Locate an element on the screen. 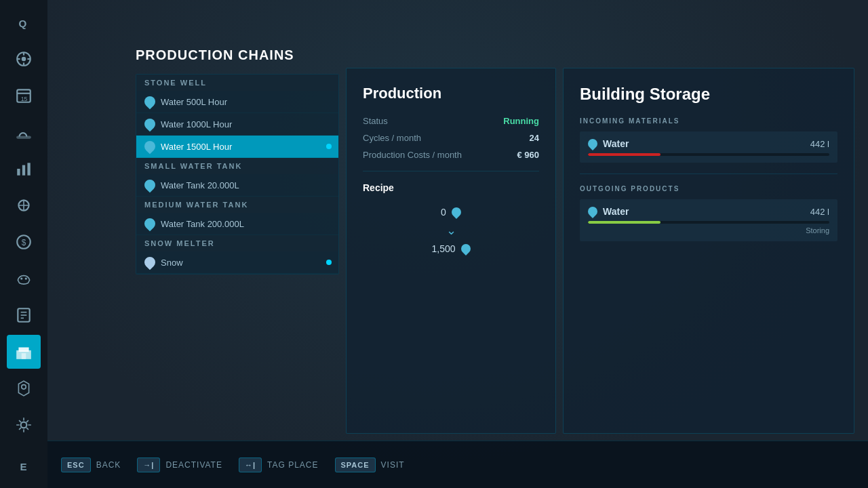  snow-dot is located at coordinates (329, 262).